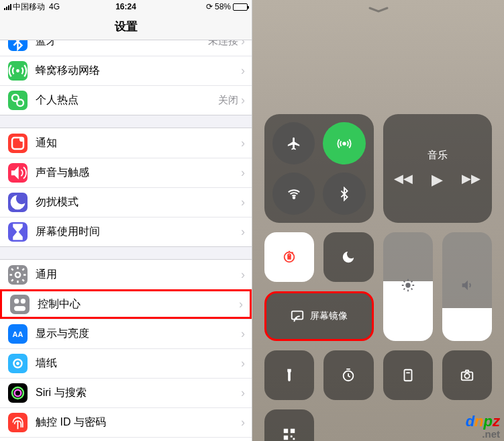 This screenshot has height=441, width=504. What do you see at coordinates (438, 168) in the screenshot?
I see `music-tile: 音乐 ◀◀ ▶ ▶▶` at bounding box center [438, 168].